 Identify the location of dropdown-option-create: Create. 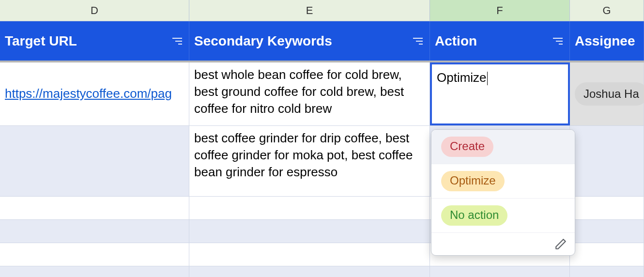
(503, 147).